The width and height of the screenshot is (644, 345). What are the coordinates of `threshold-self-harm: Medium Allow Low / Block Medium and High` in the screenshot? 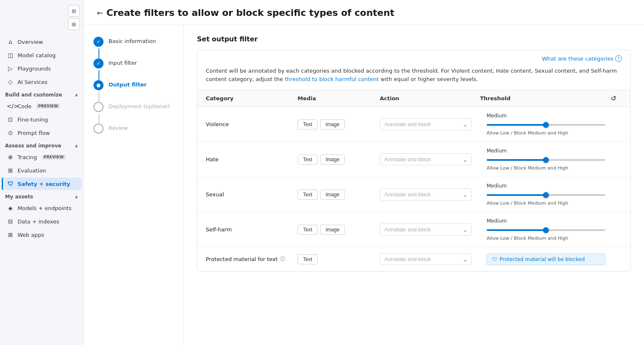 It's located at (543, 230).